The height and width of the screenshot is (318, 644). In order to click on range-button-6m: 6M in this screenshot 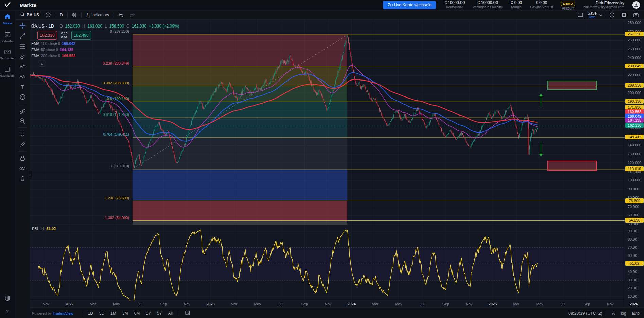, I will do `click(137, 313)`.